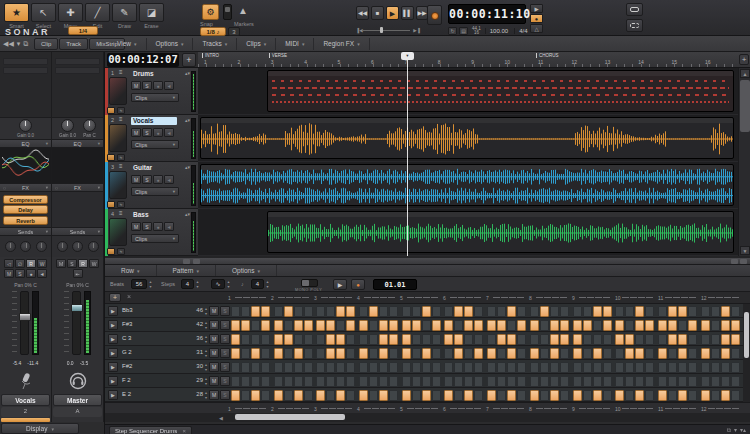 The height and width of the screenshot is (434, 750). Describe the element at coordinates (188, 284) in the screenshot. I see `steps-value: 4` at that location.